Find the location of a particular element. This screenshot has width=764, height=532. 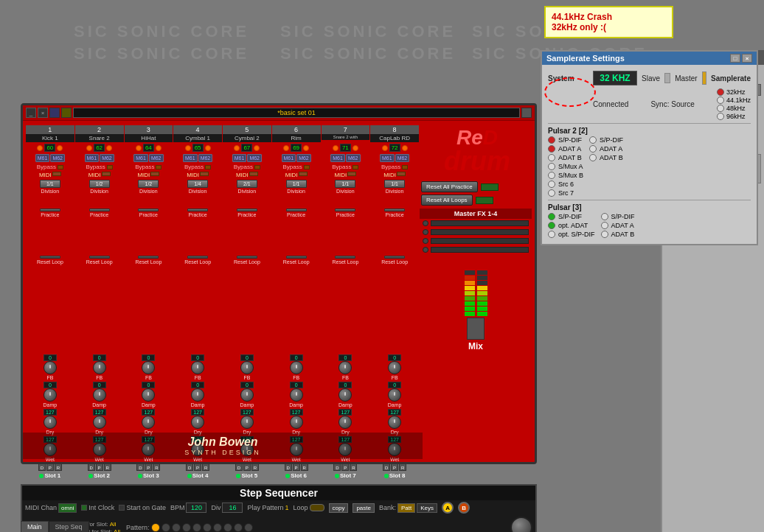

ch8-fb-knob is located at coordinates (395, 368).